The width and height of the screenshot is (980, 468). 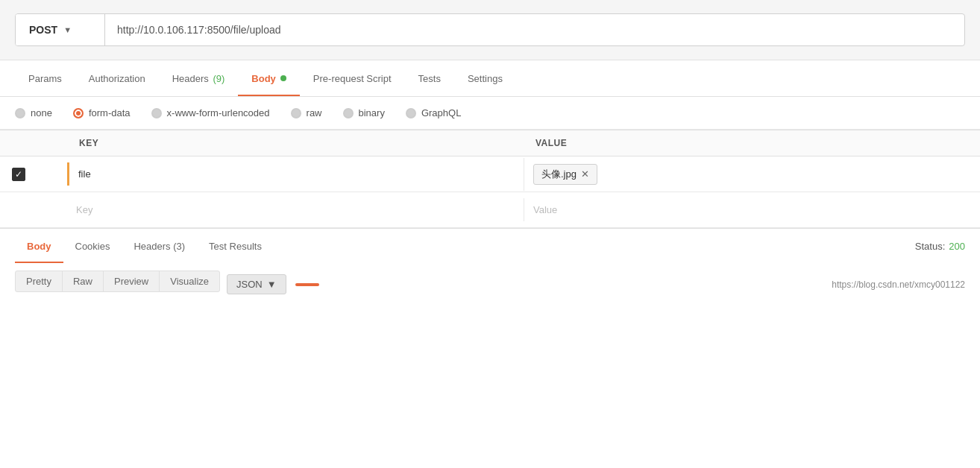 I want to click on orange-bar, so click(x=307, y=285).